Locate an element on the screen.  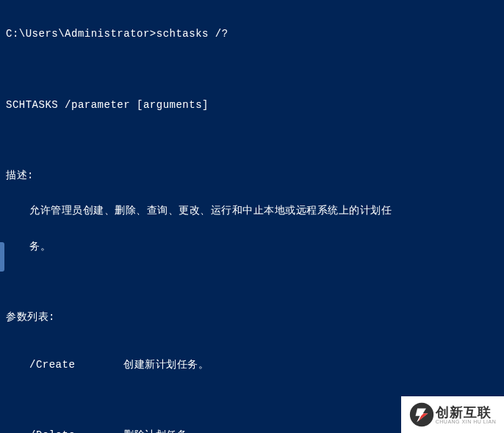
param-desc: 创建新计划任务。 is located at coordinates (311, 365).